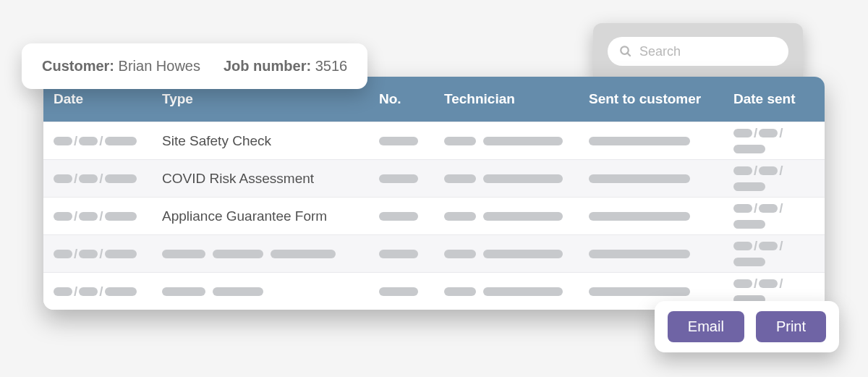 This screenshot has width=868, height=377. What do you see at coordinates (98, 99) in the screenshot?
I see `col-date: Date` at bounding box center [98, 99].